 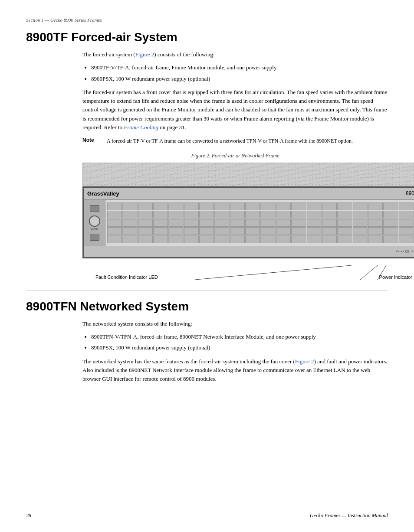 What do you see at coordinates (95, 221) in the screenshot?
I see `lock-circle-left` at bounding box center [95, 221].